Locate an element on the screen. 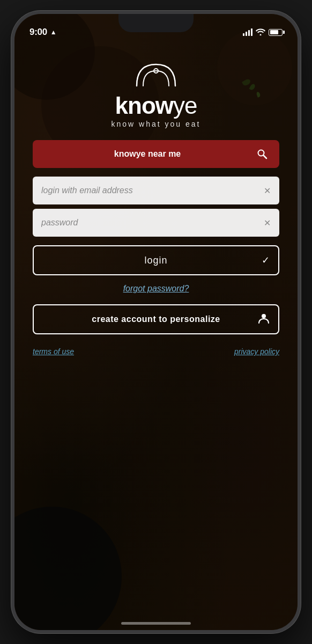  logo-tagline: know what you eat is located at coordinates (157, 124).